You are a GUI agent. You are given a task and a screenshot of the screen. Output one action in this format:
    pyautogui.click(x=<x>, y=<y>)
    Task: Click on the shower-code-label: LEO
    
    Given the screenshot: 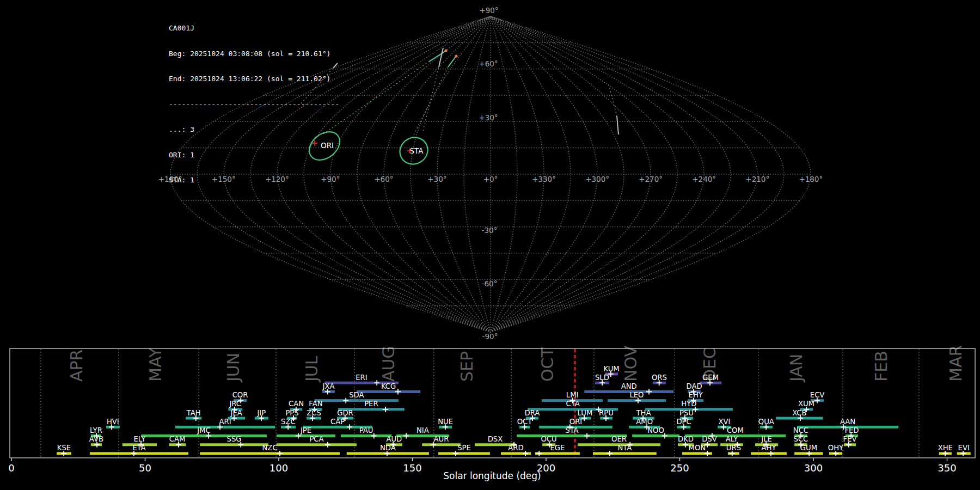 What is the action you would take?
    pyautogui.click(x=636, y=395)
    